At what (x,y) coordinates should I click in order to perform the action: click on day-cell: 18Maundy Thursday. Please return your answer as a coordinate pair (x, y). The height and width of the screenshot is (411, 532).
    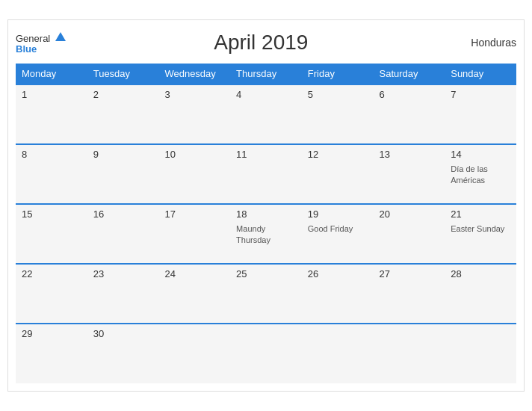
    Looking at the image, I should click on (266, 234).